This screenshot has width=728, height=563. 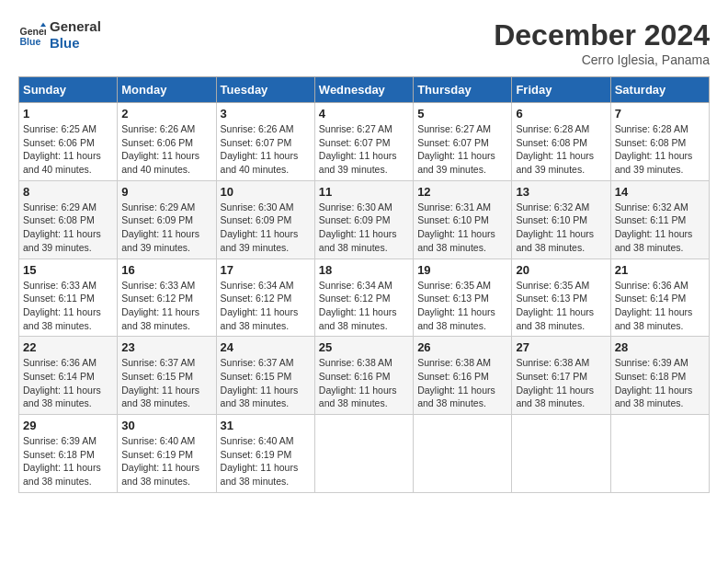 What do you see at coordinates (364, 454) in the screenshot?
I see `calendar-week-row: 29Sunrise: 6:39 AM Sunset: 6:18 PM Dayli…` at bounding box center [364, 454].